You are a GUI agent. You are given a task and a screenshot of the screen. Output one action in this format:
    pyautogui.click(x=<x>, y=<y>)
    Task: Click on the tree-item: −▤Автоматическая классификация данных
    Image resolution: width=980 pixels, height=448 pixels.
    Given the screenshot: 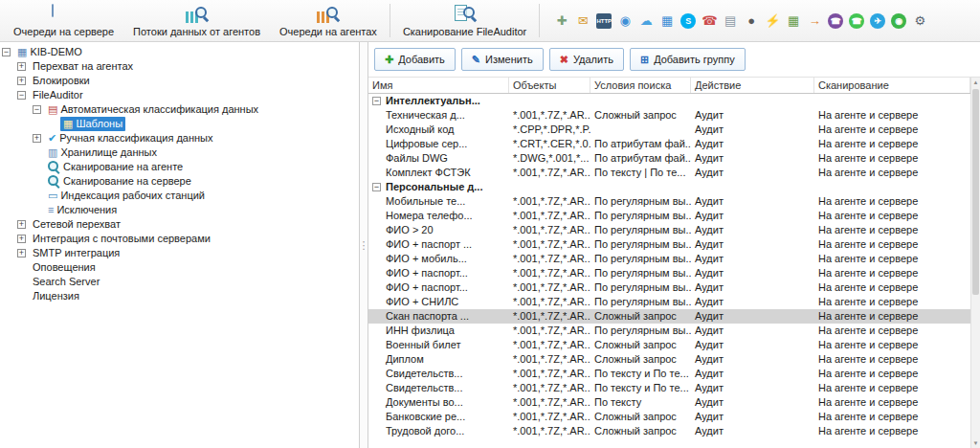 What is the action you would take?
    pyautogui.click(x=180, y=109)
    